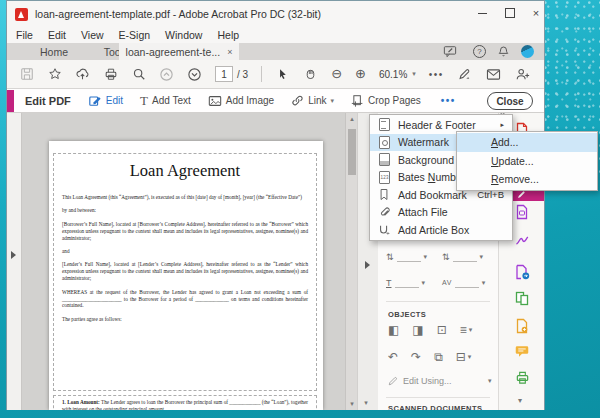 The image size is (600, 418). Describe the element at coordinates (522, 74) in the screenshot. I see `share-with-others-icon` at that location.